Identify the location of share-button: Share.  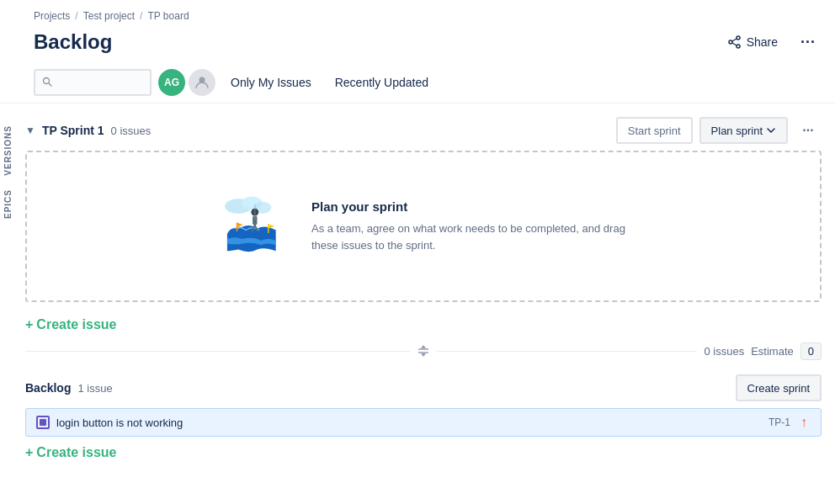
(753, 42).